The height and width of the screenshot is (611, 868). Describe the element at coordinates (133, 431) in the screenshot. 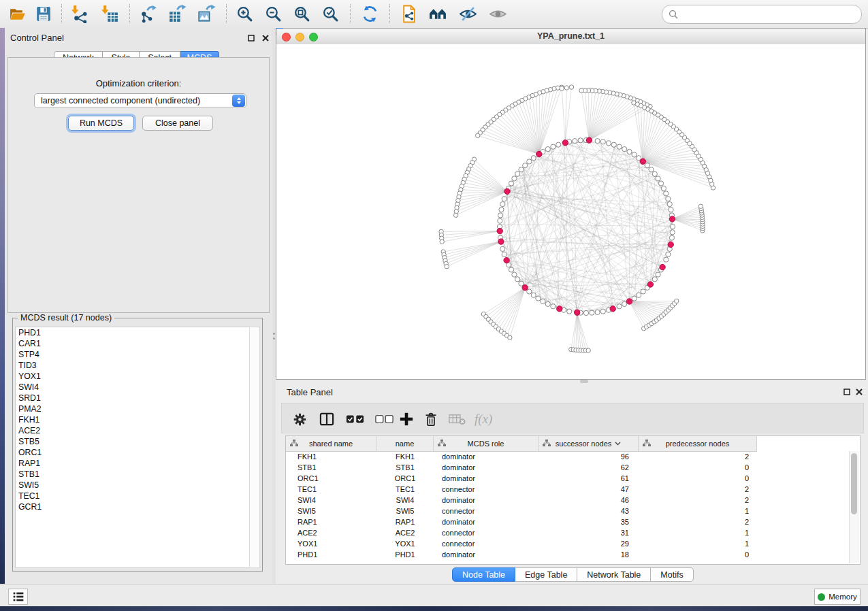

I see `mcds-result-item: ACE2` at that location.